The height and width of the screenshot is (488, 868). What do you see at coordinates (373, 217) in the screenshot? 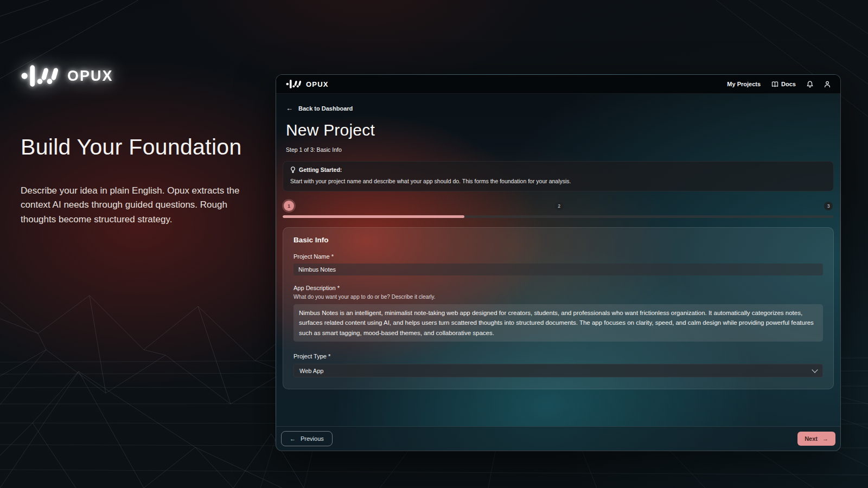
I see `progress-fill` at bounding box center [373, 217].